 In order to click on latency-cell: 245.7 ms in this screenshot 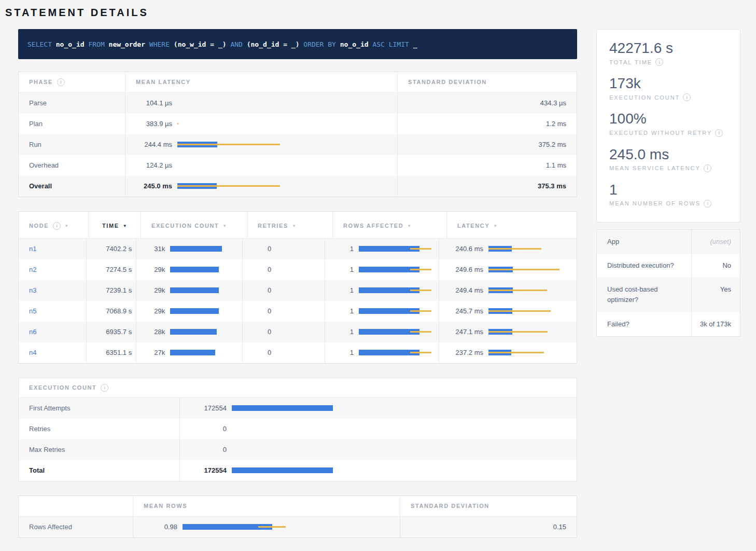, I will do `click(508, 311)`.